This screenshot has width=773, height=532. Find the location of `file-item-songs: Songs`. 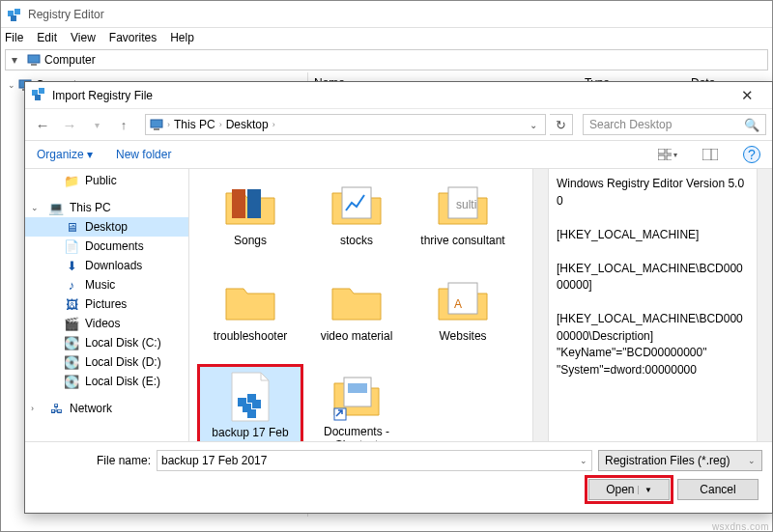

file-item-songs: Songs is located at coordinates (250, 220).